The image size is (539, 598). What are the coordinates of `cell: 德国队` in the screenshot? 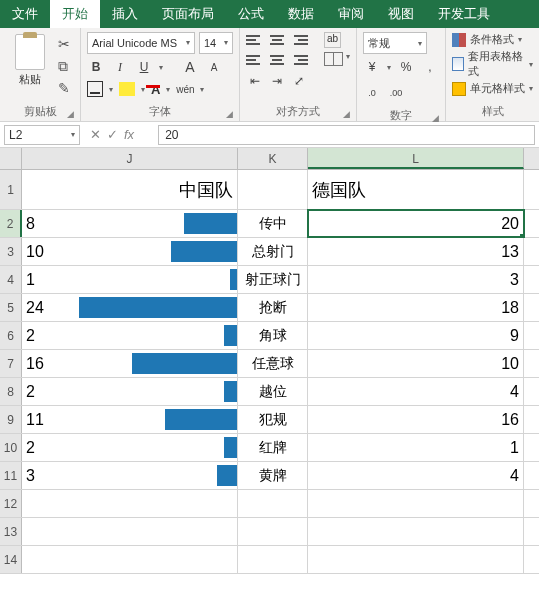 It's located at (416, 190).